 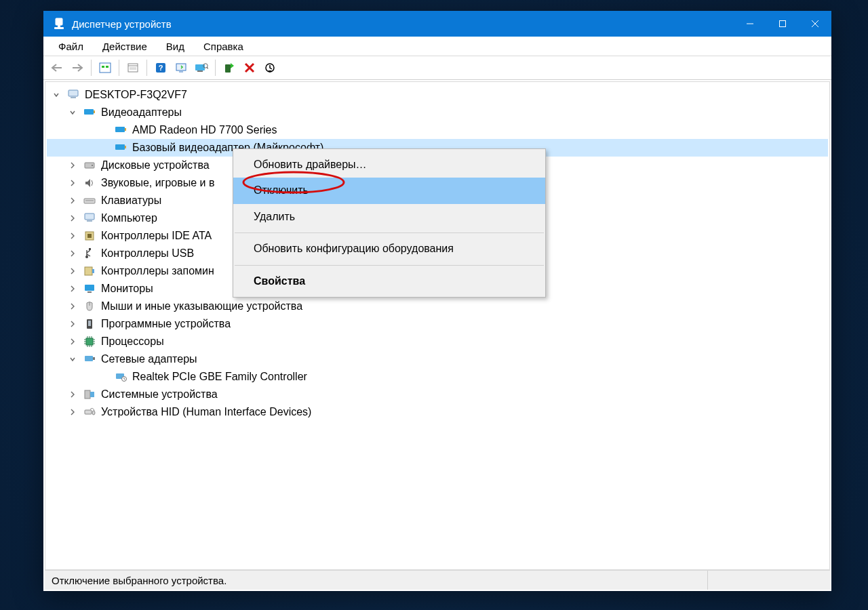 What do you see at coordinates (206, 130) in the screenshot?
I see `tree-label: AMD Radeon HD 7700 Series` at bounding box center [206, 130].